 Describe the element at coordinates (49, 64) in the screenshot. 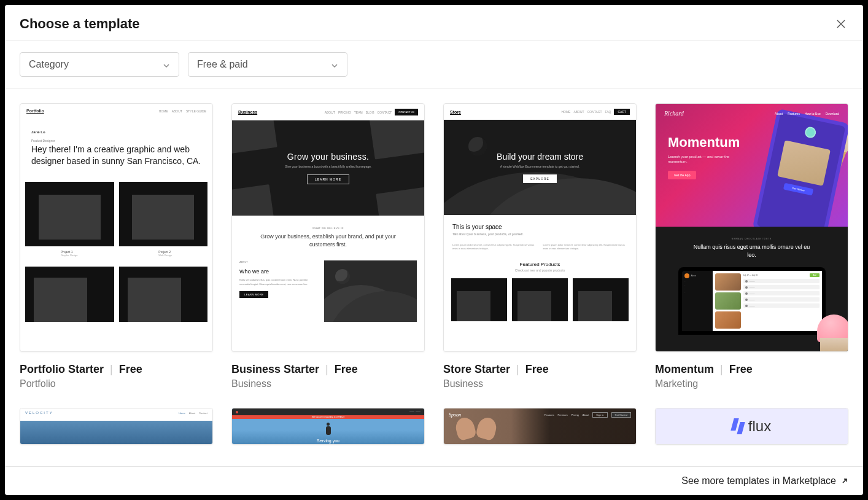

I see `category-label: Category` at that location.